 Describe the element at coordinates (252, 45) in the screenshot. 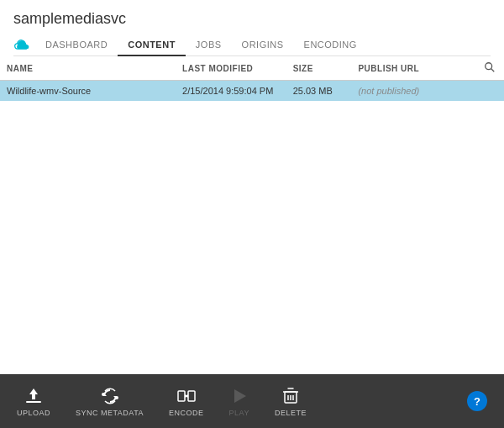

I see `nav-tabs: DASHBOARD CONTENT JOBS ORIGINS ENCODING` at that location.